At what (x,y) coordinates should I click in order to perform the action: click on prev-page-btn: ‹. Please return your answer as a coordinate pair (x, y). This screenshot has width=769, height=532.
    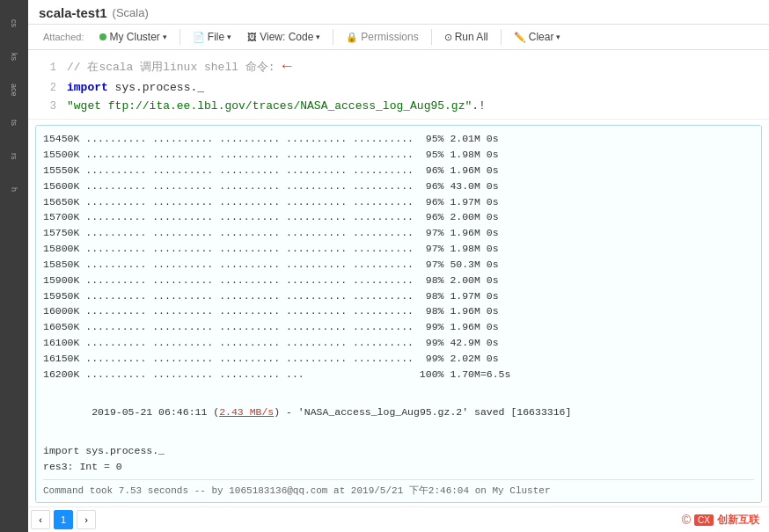
    Looking at the image, I should click on (40, 520).